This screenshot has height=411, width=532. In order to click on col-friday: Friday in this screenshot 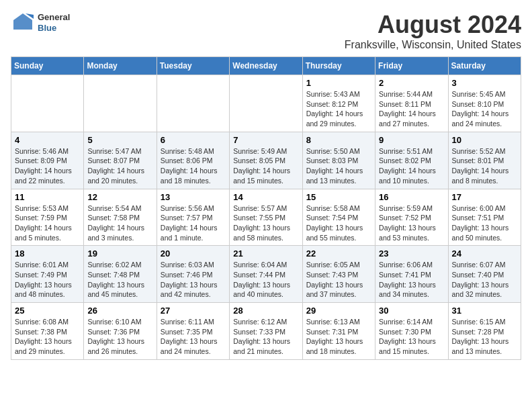, I will do `click(412, 66)`.